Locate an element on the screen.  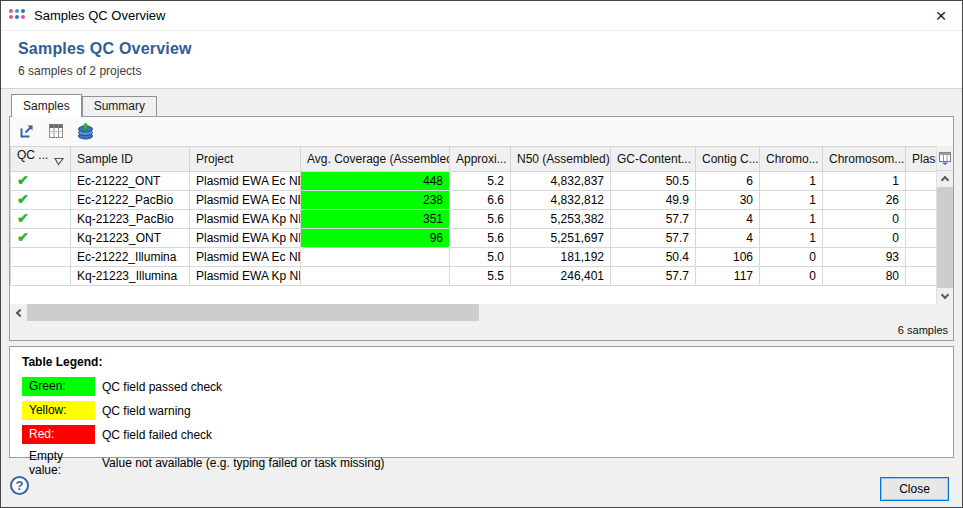
cell-approx: 5.2 is located at coordinates (480, 180).